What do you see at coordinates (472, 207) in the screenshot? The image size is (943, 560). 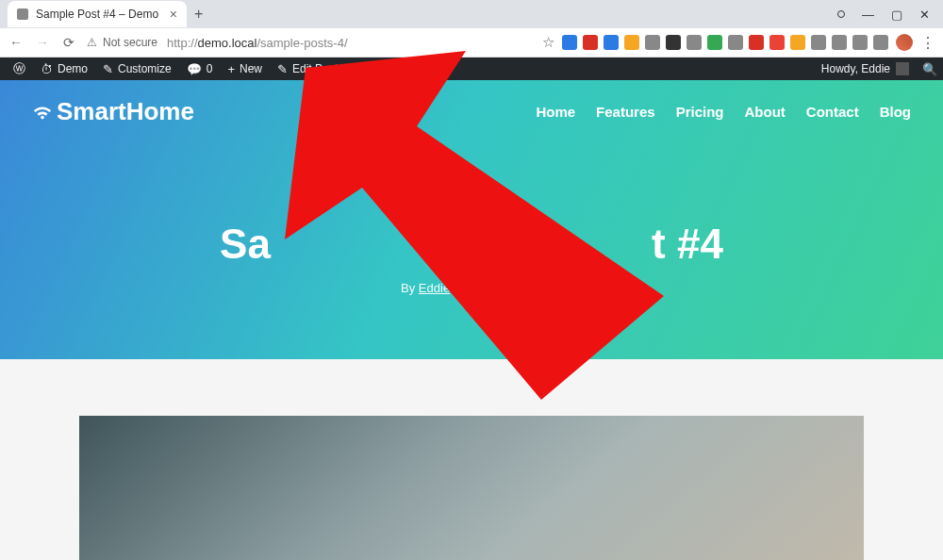 I see `post-category: UNCATEGORIZED` at bounding box center [472, 207].